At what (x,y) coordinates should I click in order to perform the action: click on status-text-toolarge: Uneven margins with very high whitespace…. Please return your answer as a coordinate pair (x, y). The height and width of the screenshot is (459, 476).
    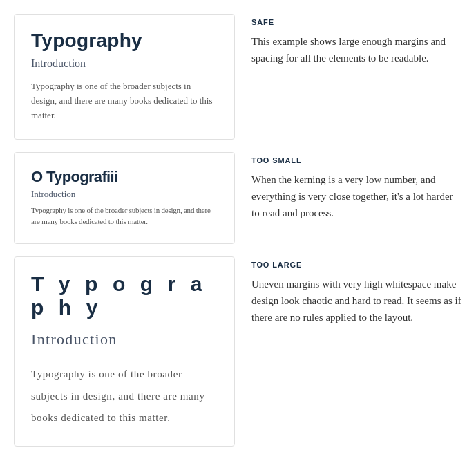
    Looking at the image, I should click on (356, 301).